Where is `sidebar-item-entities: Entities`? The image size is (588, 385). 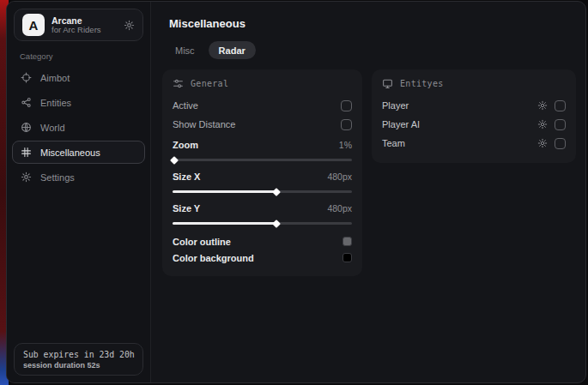
sidebar-item-entities: Entities is located at coordinates (79, 103).